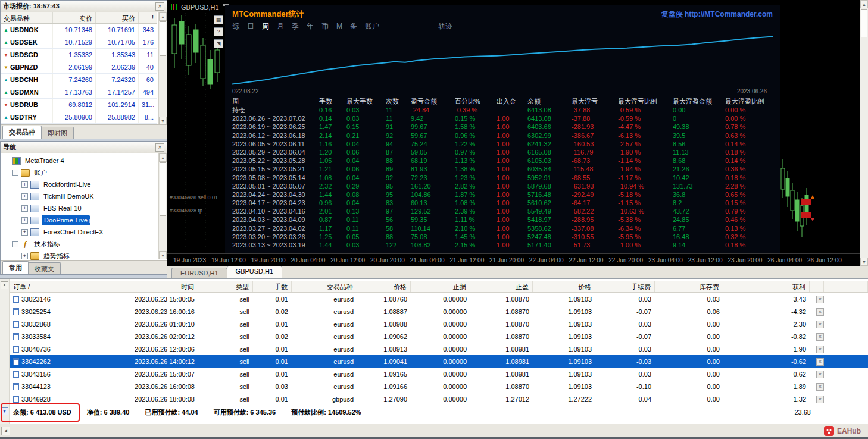 This screenshot has height=439, width=868. Describe the element at coordinates (80, 161) in the screenshot. I see `tree-item: MetaTrader 4` at that location.